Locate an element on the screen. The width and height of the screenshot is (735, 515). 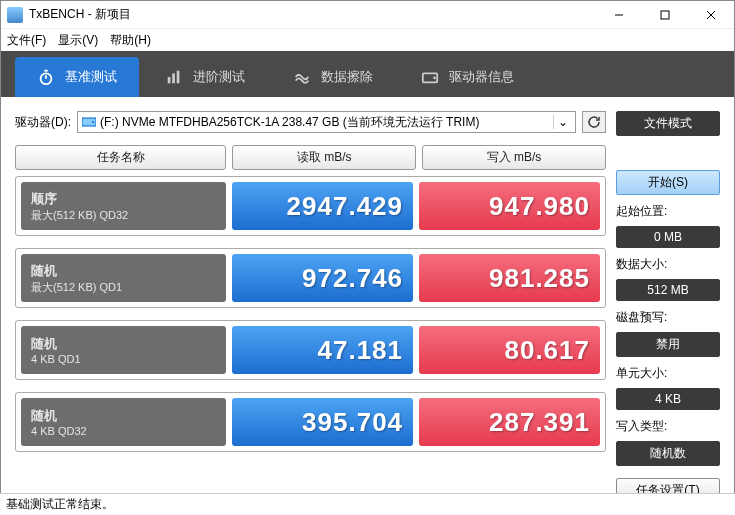
prefetch-value: 禁用 is located at coordinates (668, 344).